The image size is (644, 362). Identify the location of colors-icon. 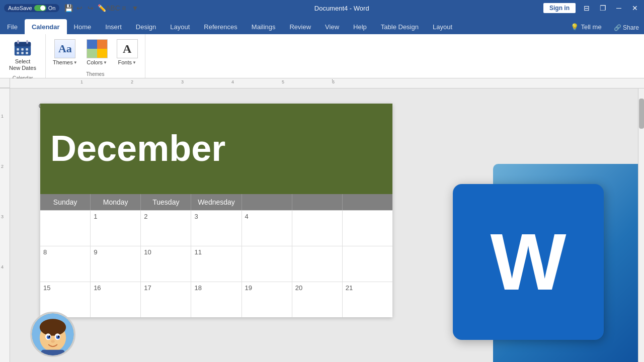
(97, 49).